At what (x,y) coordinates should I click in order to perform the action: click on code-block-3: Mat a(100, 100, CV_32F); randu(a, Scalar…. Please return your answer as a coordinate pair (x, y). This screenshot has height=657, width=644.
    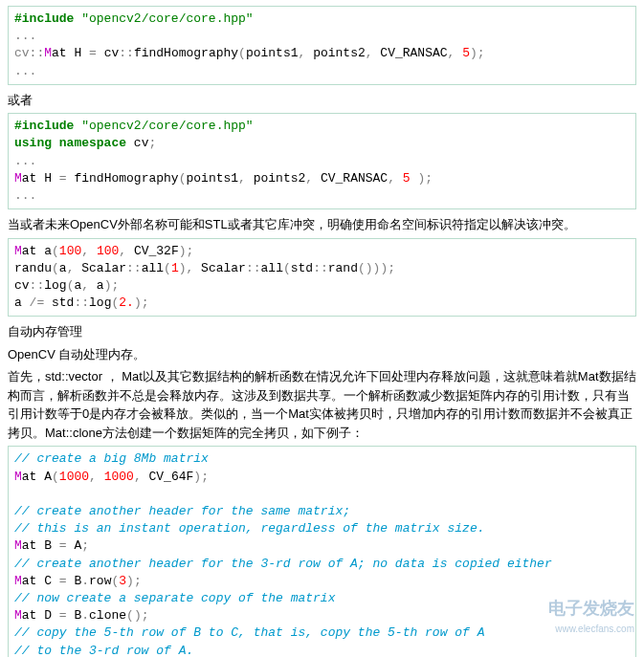
    Looking at the image, I should click on (322, 277).